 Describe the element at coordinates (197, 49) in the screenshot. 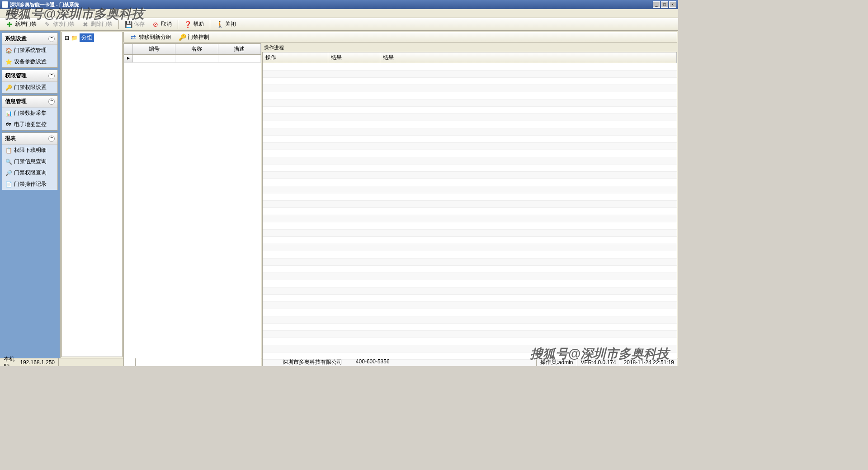

I see `grid-col-name: 名称` at that location.